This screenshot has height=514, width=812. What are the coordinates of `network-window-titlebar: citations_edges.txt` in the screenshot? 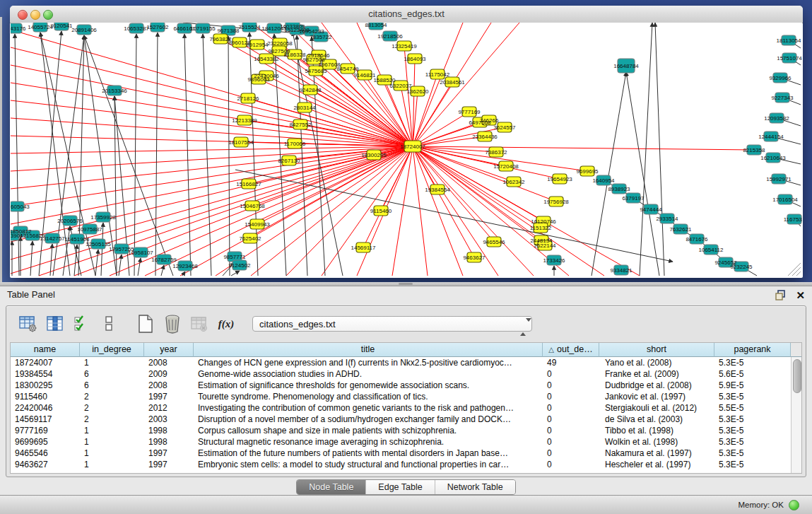 It's located at (406, 14).